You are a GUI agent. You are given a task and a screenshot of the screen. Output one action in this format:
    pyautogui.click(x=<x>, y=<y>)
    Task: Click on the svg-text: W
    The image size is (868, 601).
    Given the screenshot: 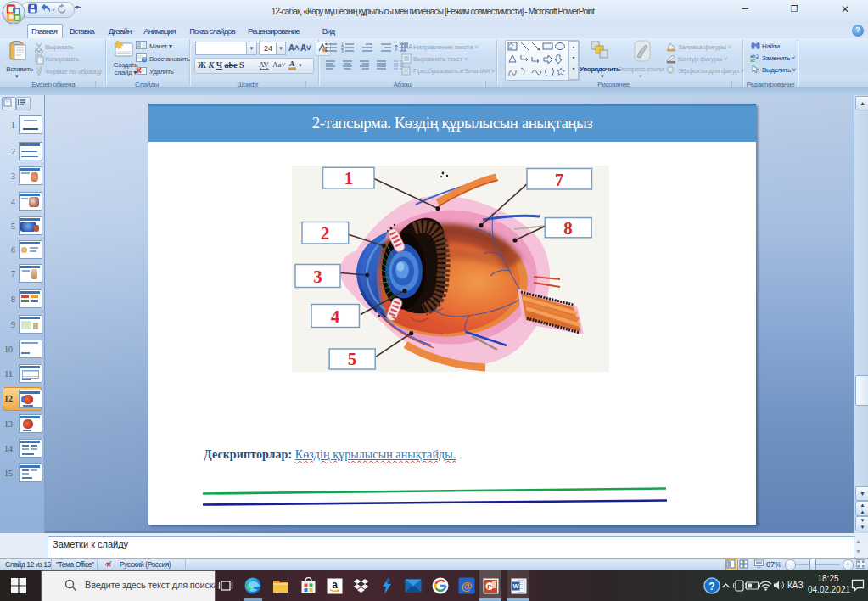 What is the action you would take?
    pyautogui.click(x=516, y=586)
    